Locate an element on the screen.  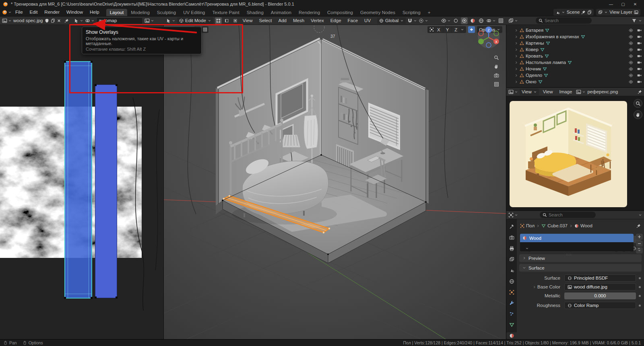
transform-orientation-selector: Global is located at coordinates (391, 21).